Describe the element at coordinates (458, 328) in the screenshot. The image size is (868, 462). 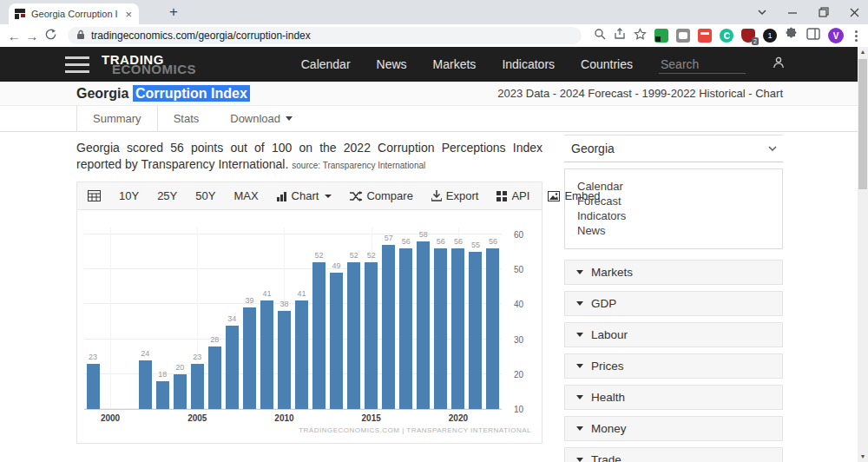
I see `chart-bar-2020` at that location.